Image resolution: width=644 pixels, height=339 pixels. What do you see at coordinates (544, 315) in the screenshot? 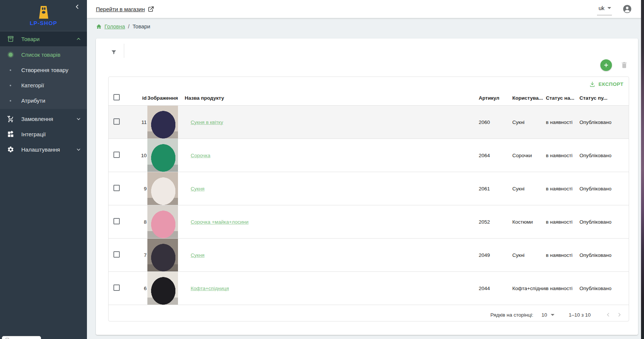
I see `rows-per-page-value: 10` at bounding box center [544, 315].